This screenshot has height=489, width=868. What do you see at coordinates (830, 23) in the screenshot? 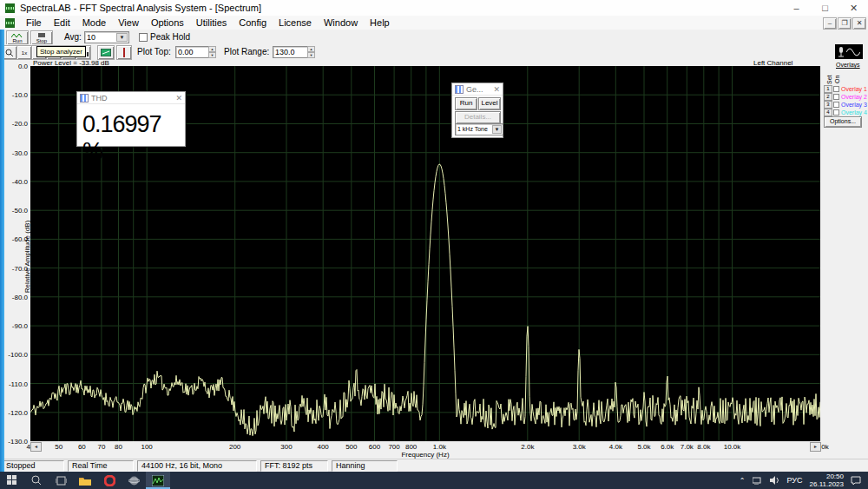
I see `mdi-minimize-button: –` at bounding box center [830, 23].